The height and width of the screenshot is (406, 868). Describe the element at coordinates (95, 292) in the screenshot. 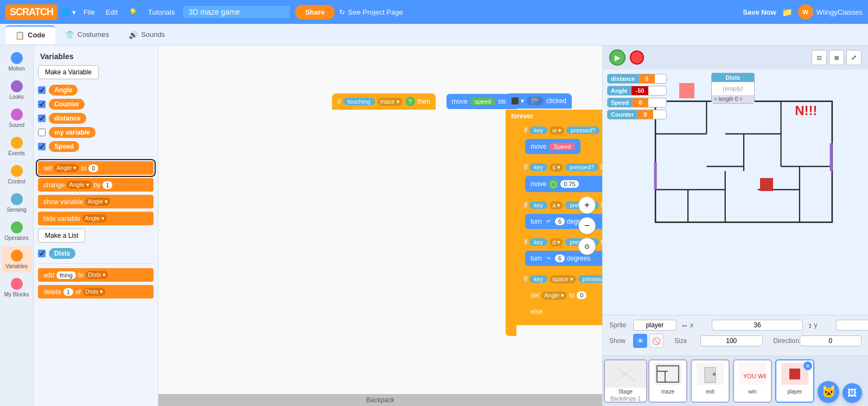

I see `delete-block: delete 1 of Dists ▾` at that location.